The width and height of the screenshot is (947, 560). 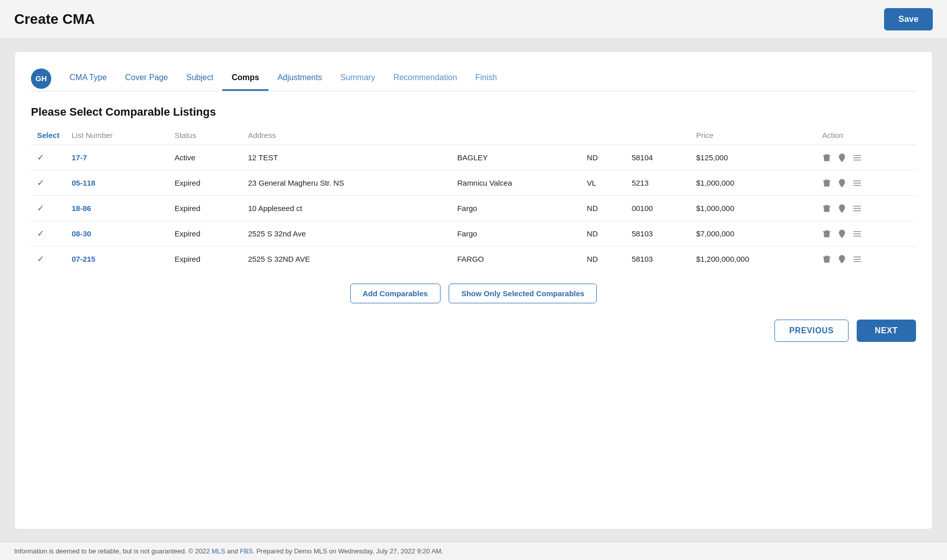 What do you see at coordinates (48, 136) in the screenshot?
I see `col-select: Select` at bounding box center [48, 136].